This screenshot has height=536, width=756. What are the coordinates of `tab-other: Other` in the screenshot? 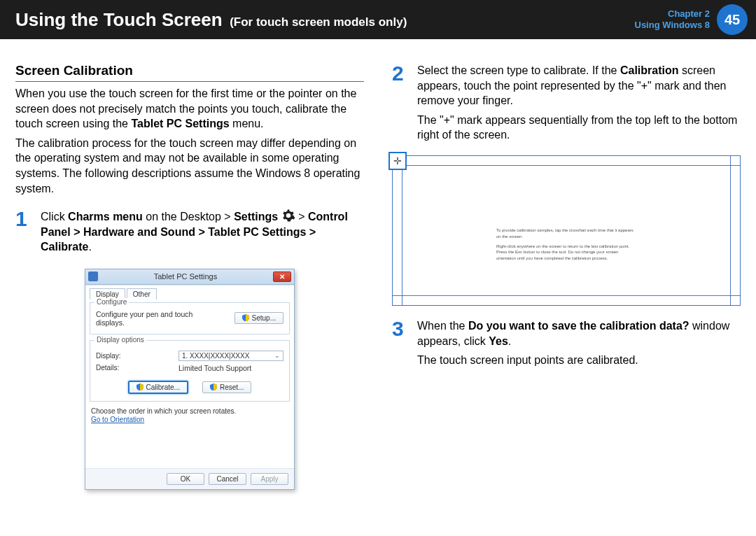 It's located at (141, 294).